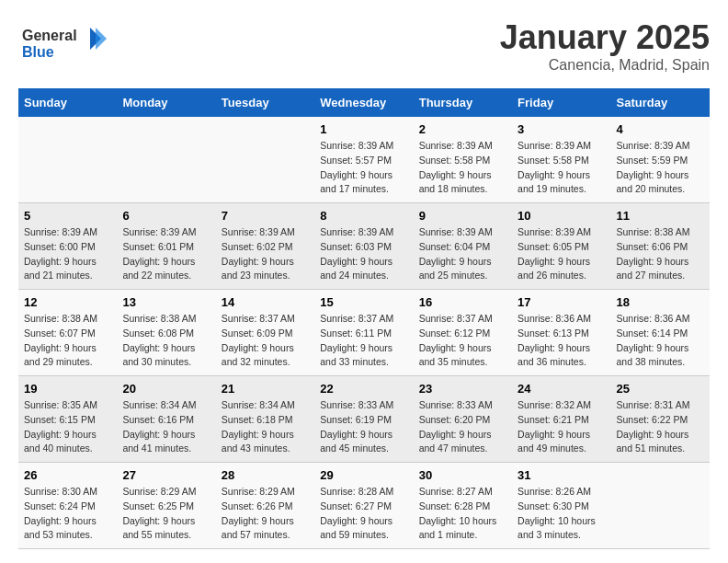 The width and height of the screenshot is (728, 563). Describe the element at coordinates (561, 475) in the screenshot. I see `day-number: 31` at that location.